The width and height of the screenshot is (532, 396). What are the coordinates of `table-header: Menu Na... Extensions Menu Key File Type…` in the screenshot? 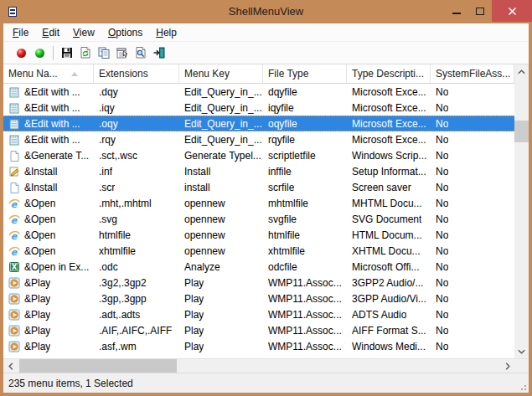 It's located at (259, 74).